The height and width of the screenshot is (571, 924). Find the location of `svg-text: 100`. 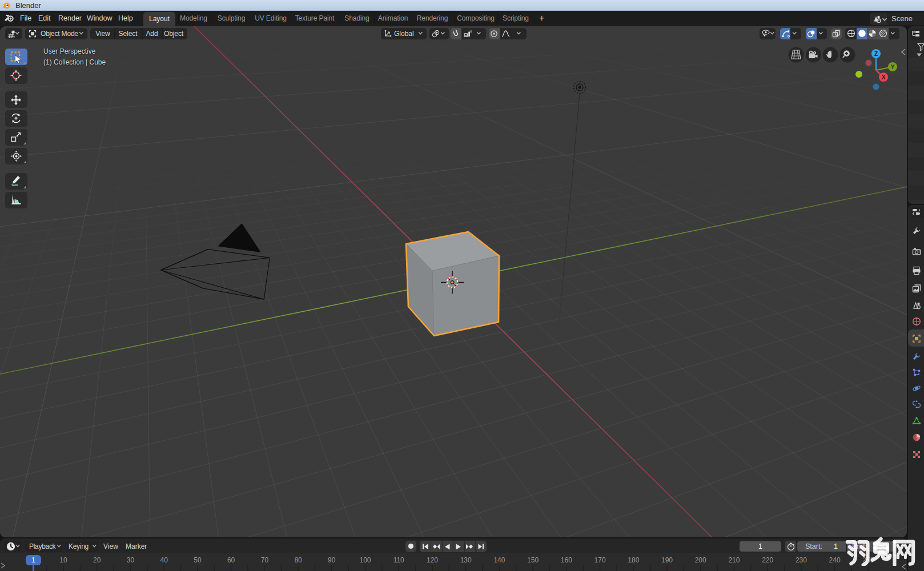

svg-text: 100 is located at coordinates (365, 560).